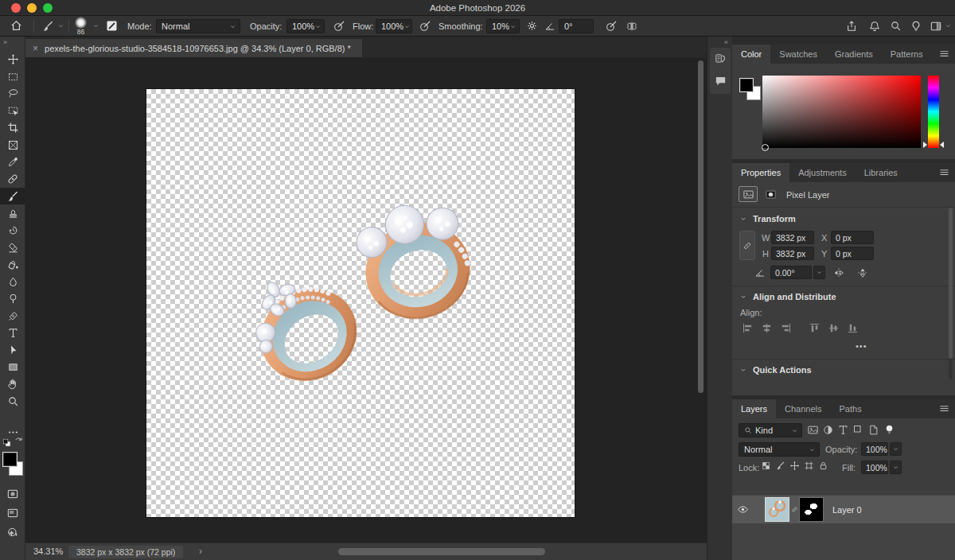  I want to click on tool-spot-healing-brush, so click(13, 180).